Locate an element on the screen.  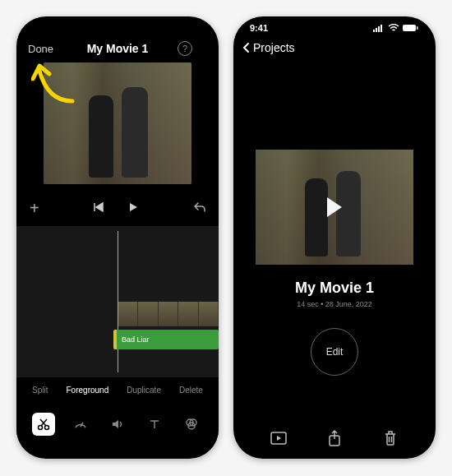
status-bar is located at coordinates (118, 26).